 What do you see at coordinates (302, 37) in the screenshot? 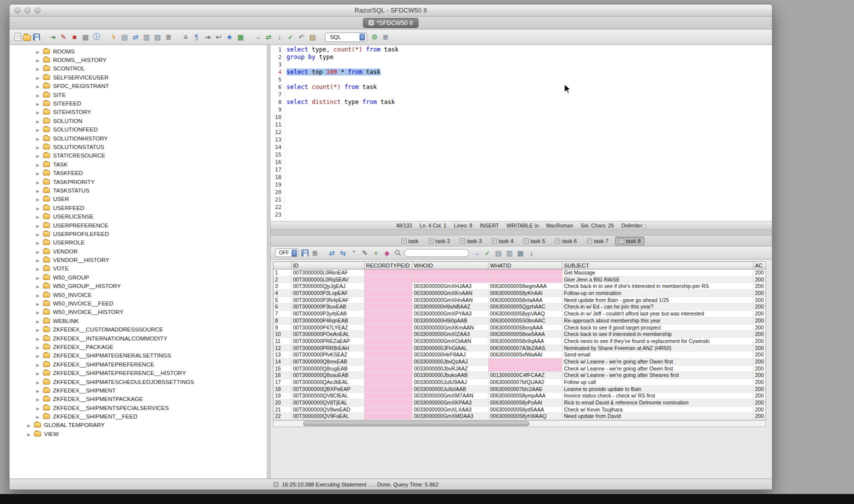
I see `rollback-icon: ↶` at bounding box center [302, 37].